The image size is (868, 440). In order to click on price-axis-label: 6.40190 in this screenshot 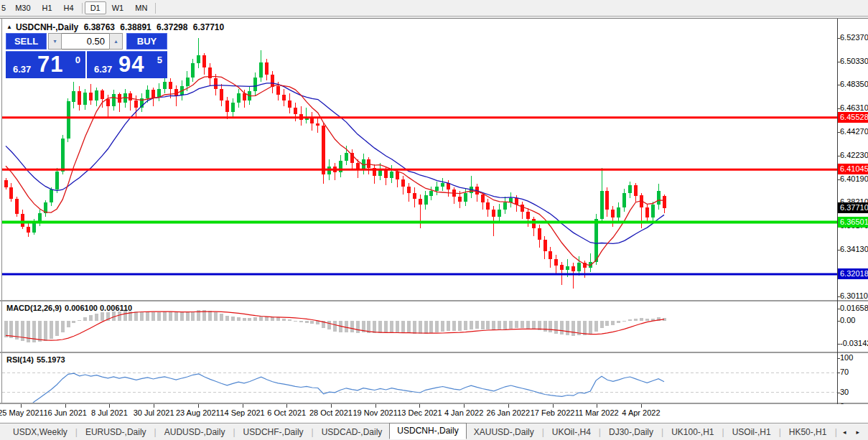, I will do `click(854, 179)`.